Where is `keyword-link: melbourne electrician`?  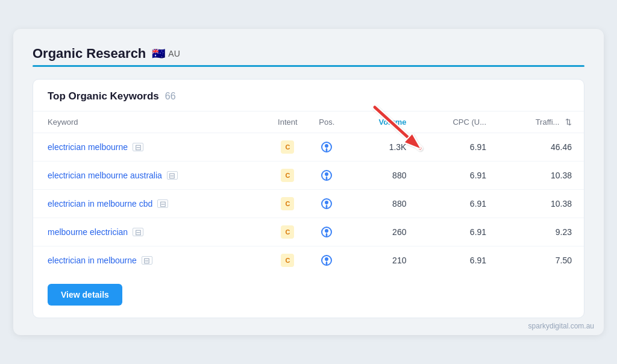 keyword-link: melbourne electrician is located at coordinates (88, 232).